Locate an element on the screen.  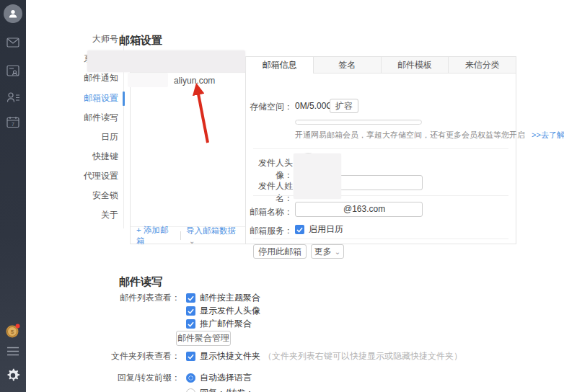
import-mailbox-data-button: 导入邮箱数据 ⌄ is located at coordinates (216, 235).